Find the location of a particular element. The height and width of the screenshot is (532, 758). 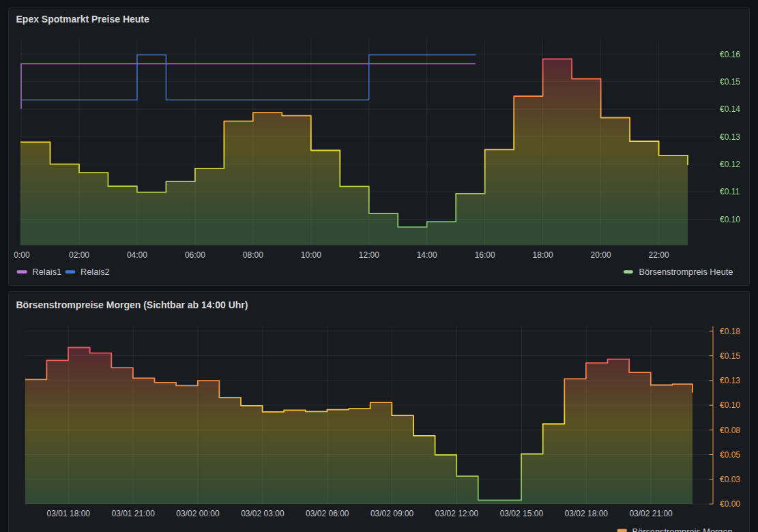

svg-text: €0.18 is located at coordinates (730, 331).